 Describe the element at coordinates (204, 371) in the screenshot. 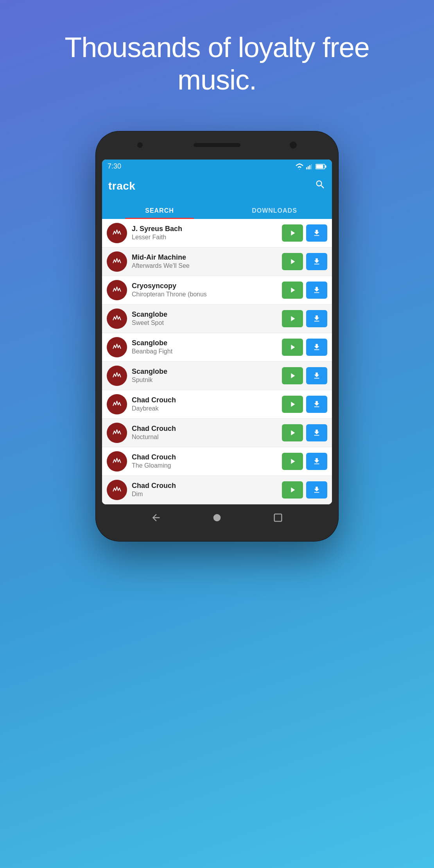

I see `track-artist-5: Scanglobe` at that location.